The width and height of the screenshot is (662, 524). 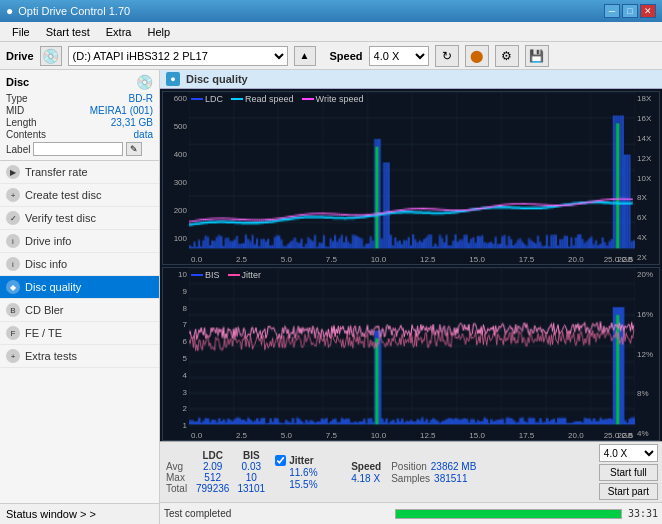 I want to click on label-edit-button: ✎, so click(x=134, y=149).